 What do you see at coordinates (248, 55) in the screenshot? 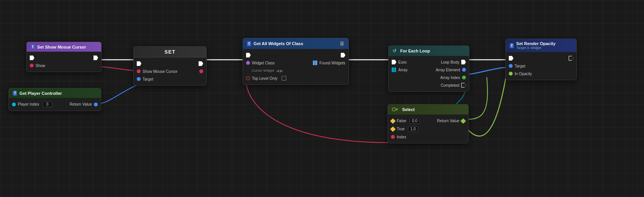
I see `gaw-exec-in` at bounding box center [248, 55].